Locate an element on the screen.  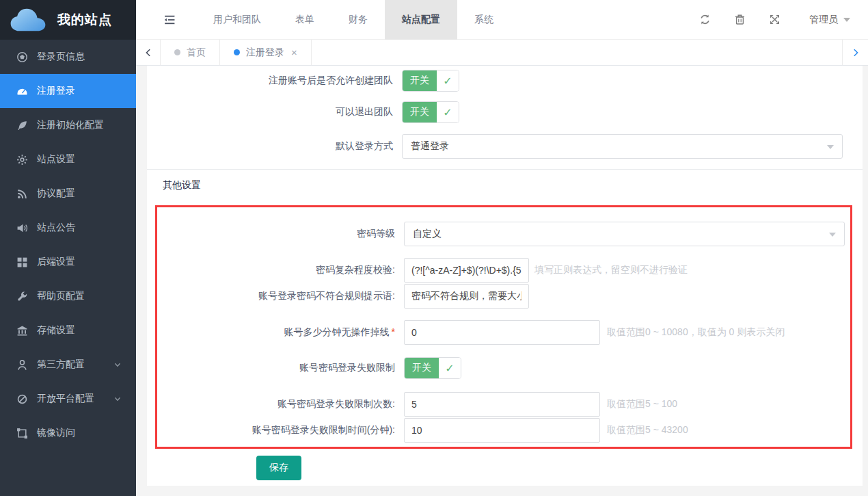
password-regex-input is located at coordinates (466, 270).